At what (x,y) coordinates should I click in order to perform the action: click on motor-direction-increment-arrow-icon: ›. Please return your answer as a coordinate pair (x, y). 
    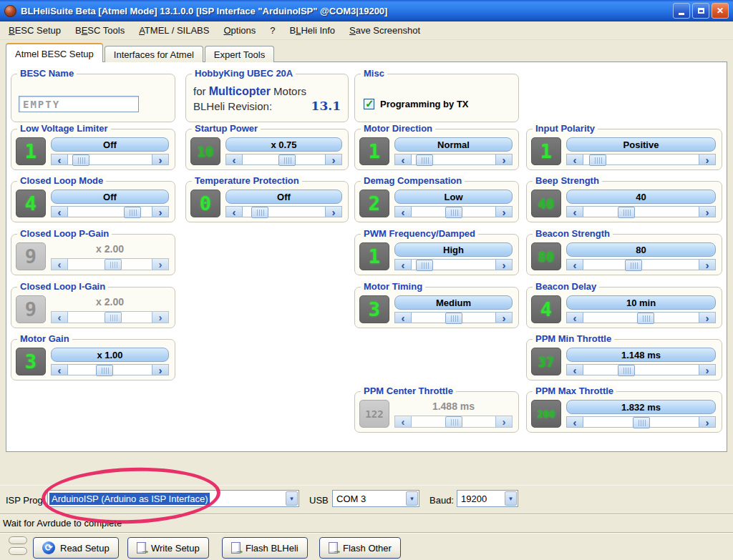
    Looking at the image, I should click on (504, 159).